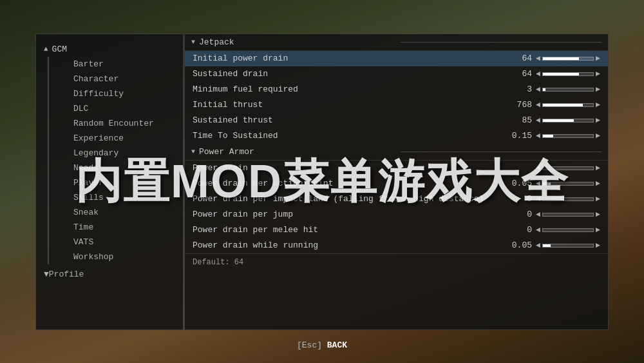  What do you see at coordinates (397, 59) in the screenshot?
I see `setting-row-0: Initial power drain 64 ◄ ►` at bounding box center [397, 59].